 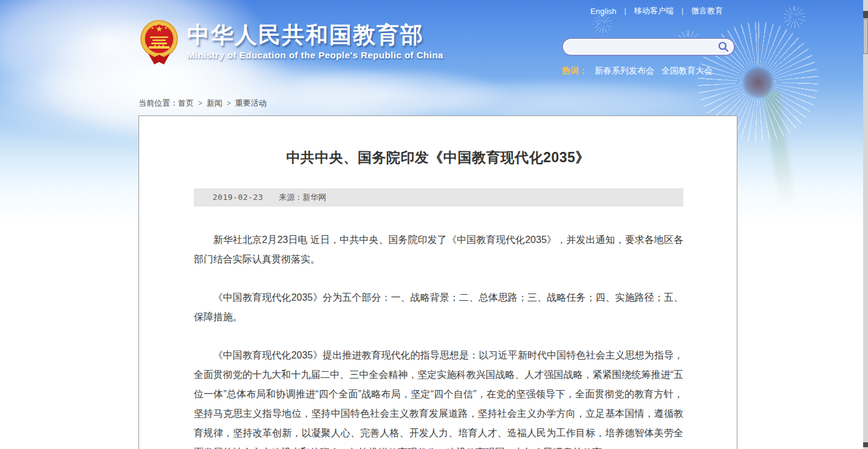 What do you see at coordinates (723, 47) in the screenshot?
I see `search-button` at bounding box center [723, 47].